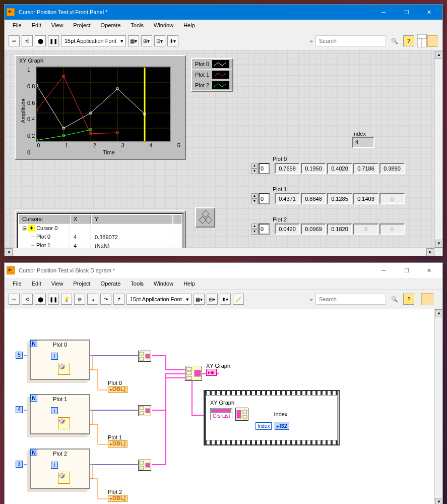  Describe the element at coordinates (173, 41) in the screenshot. I see `reorder-button: ⬍▾` at that location.